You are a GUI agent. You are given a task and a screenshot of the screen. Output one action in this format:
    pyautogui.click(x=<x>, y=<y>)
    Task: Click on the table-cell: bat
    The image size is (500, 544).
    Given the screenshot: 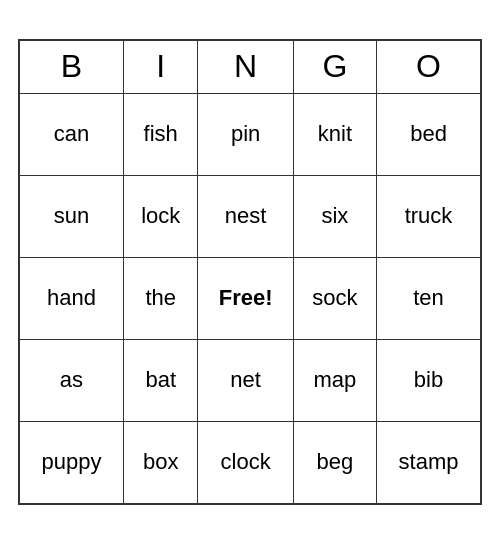 What is the action you would take?
    pyautogui.click(x=160, y=380)
    